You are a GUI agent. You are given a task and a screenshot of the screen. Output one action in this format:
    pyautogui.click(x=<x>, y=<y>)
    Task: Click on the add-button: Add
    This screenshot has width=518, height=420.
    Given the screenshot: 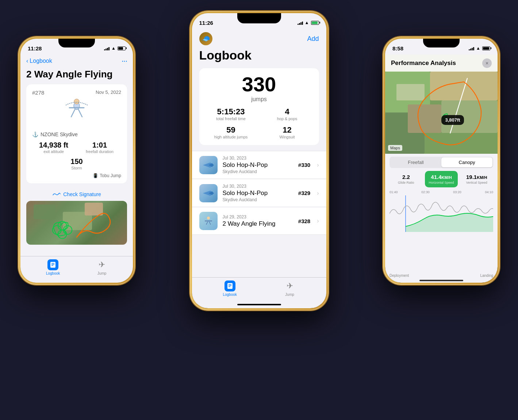 What is the action you would take?
    pyautogui.click(x=313, y=39)
    